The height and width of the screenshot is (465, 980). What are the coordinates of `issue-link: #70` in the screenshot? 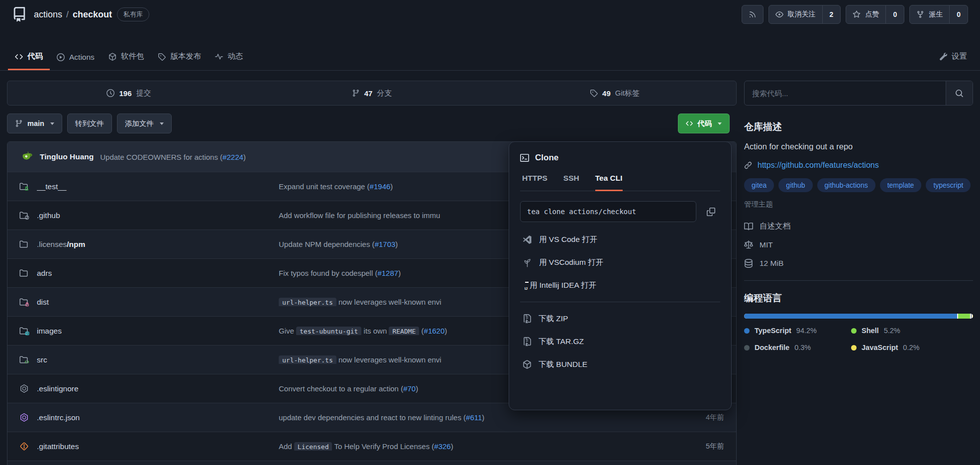 It's located at (409, 388).